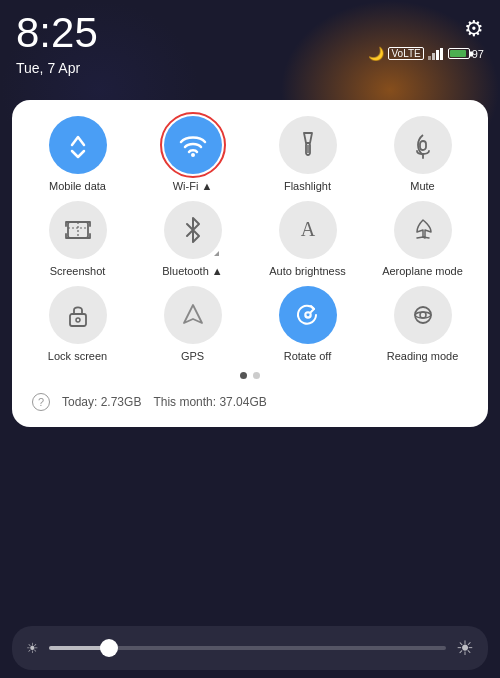  What do you see at coordinates (57, 33) in the screenshot?
I see `time-display: 8:25` at bounding box center [57, 33].